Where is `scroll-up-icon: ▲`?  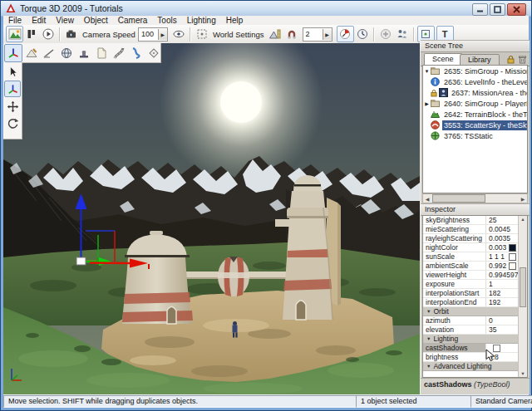 scroll-up-icon: ▲ is located at coordinates (523, 219).